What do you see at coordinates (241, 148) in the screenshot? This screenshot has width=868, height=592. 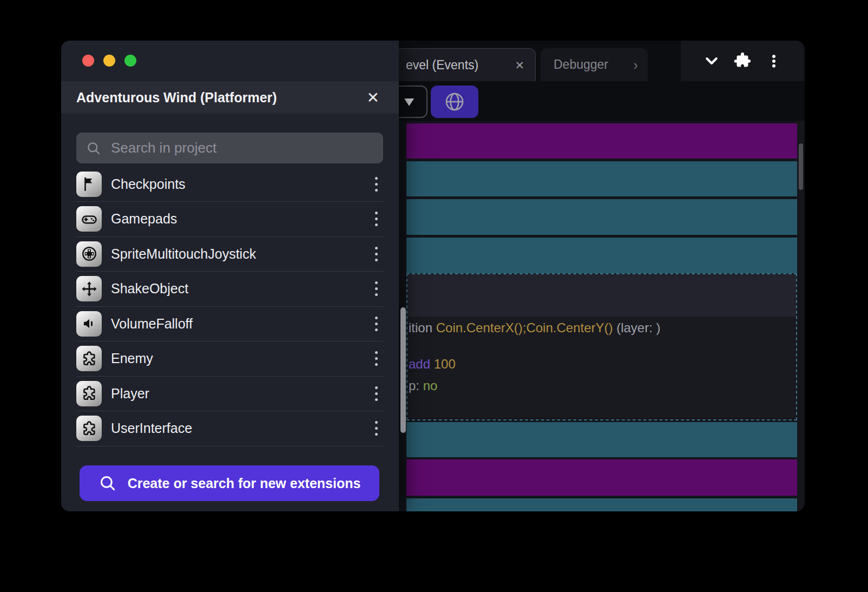 I see `search-input` at bounding box center [241, 148].